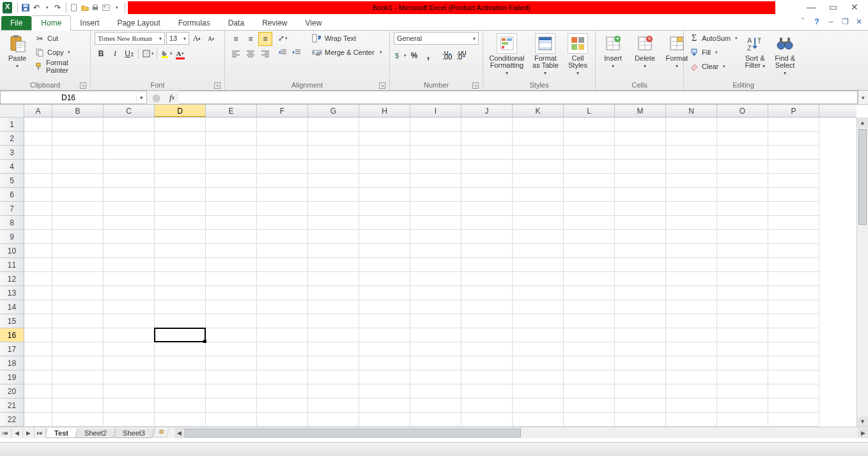  Describe the element at coordinates (231, 111) in the screenshot. I see `column-header: E` at that location.